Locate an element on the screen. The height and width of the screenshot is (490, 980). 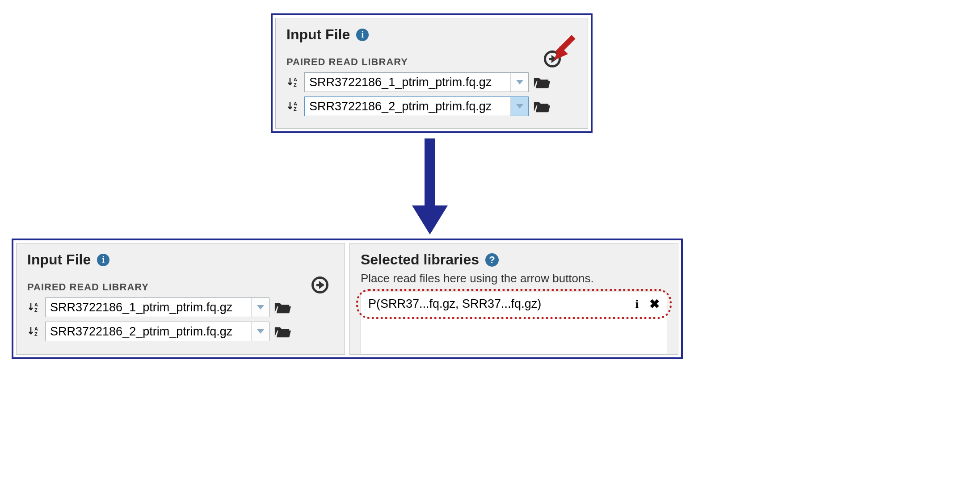
entry-remove-button: ✖ is located at coordinates (654, 304).